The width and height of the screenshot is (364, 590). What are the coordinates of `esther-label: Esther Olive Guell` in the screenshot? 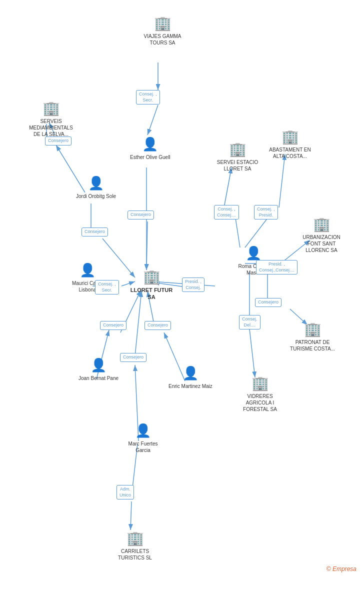 It's located at (150, 157).